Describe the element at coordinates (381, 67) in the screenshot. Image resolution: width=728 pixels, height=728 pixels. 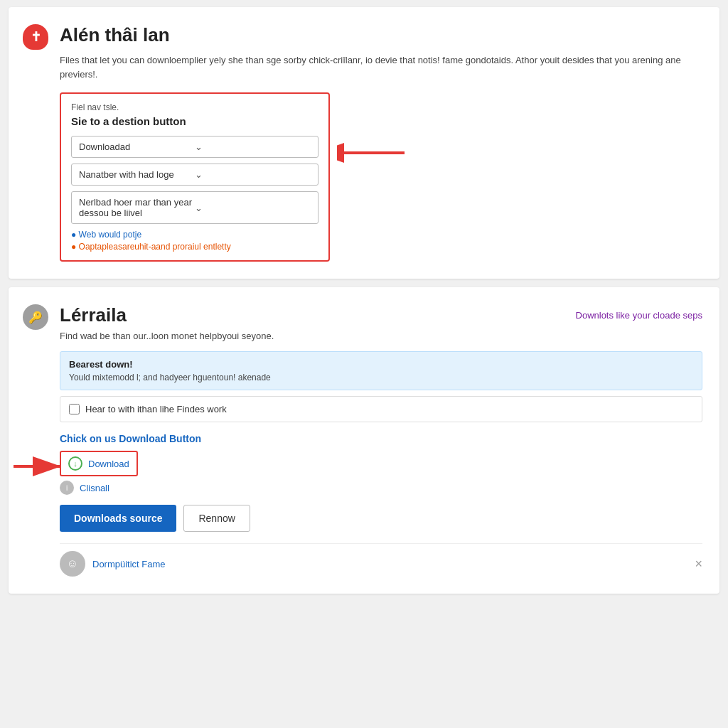
I see `section1-description: Files that let you can downloemplier yel…` at that location.